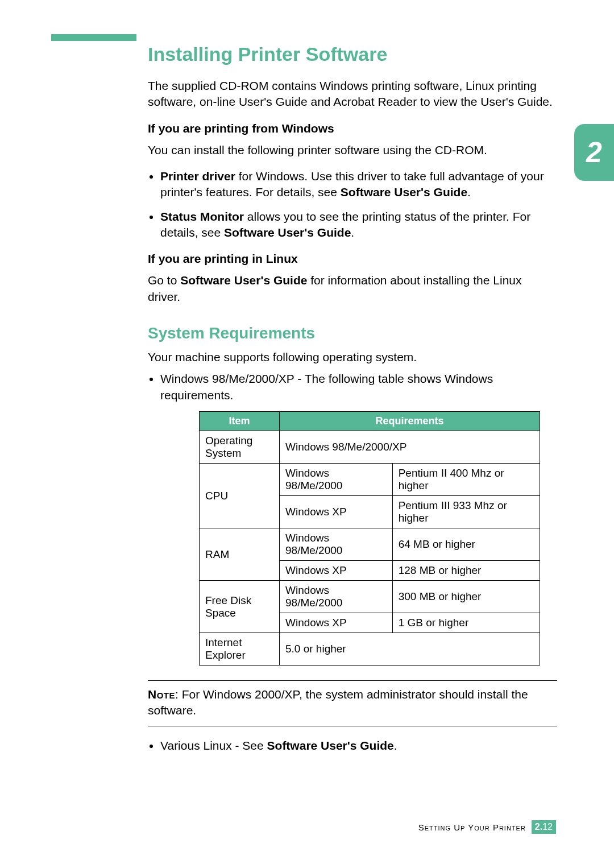 This screenshot has height=868, width=614. I want to click on note-label: Note, so click(161, 694).